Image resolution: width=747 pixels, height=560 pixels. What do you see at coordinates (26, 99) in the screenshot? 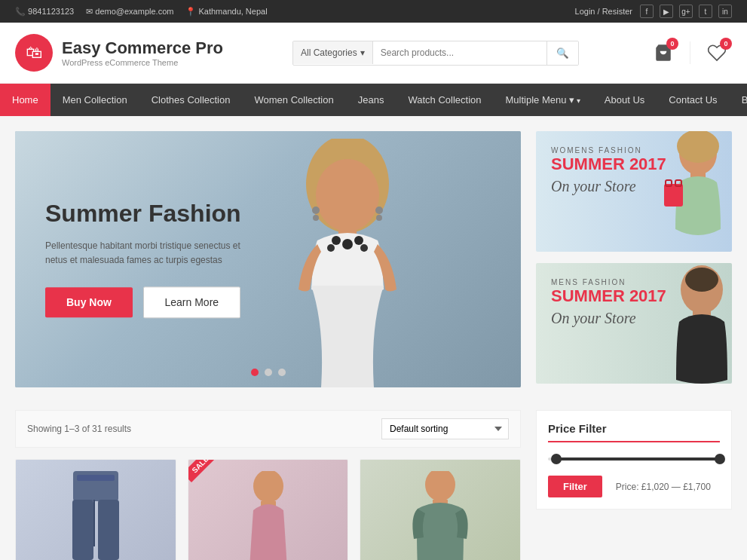
I see `nav-home: Home` at bounding box center [26, 99].